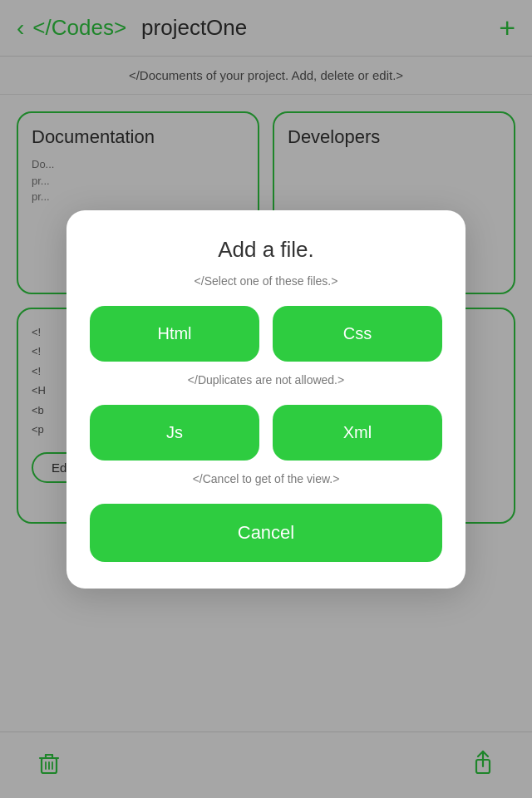 The width and height of the screenshot is (532, 798). What do you see at coordinates (175, 334) in the screenshot?
I see `html-button: Html` at bounding box center [175, 334].